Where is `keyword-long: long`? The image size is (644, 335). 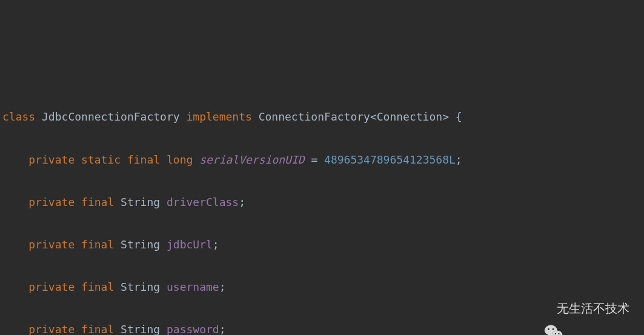 keyword-long: long is located at coordinates (179, 160).